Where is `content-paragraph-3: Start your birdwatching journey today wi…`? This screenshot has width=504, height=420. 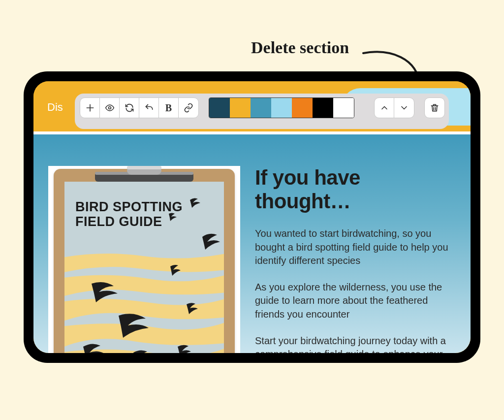 content-paragraph-3: Start your birdwatching journey today wi… is located at coordinates (353, 344).